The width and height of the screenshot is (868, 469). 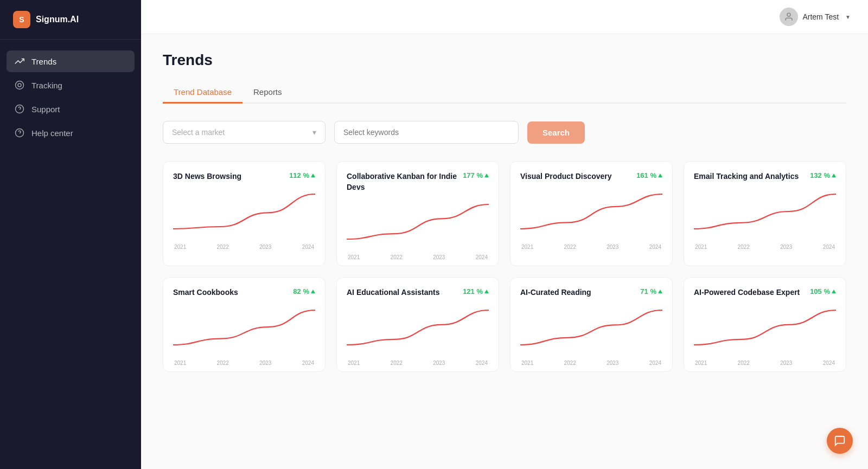 I want to click on card-percent: 177 %, so click(x=476, y=176).